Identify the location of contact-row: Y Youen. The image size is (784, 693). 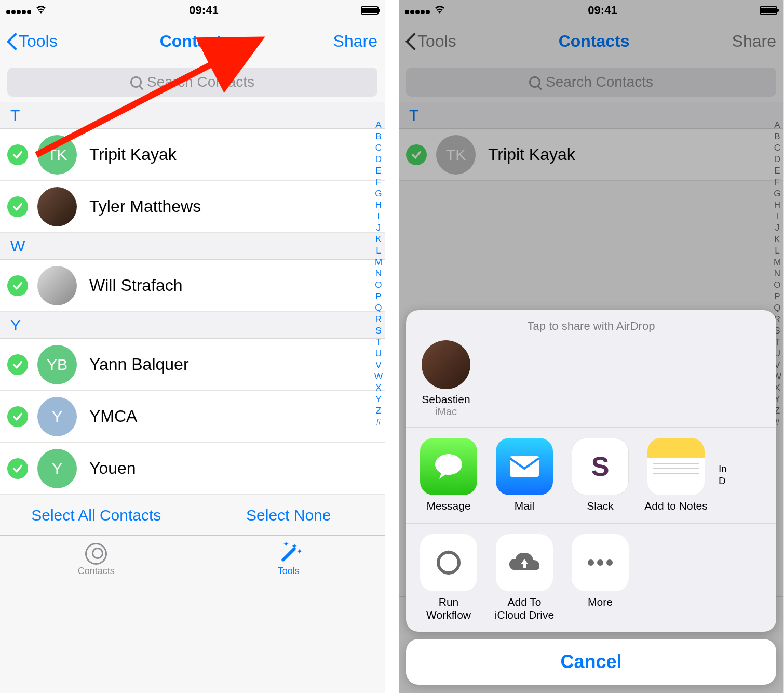
(192, 469).